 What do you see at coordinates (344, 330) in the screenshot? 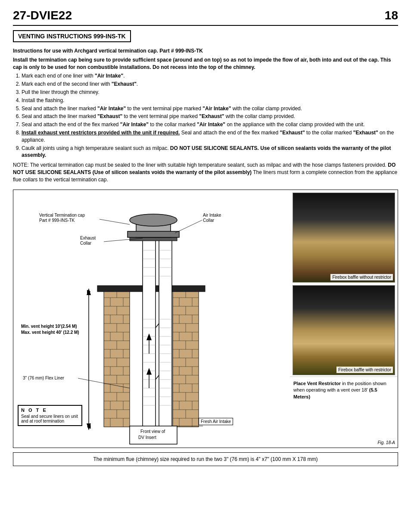
I see `photo-box-bottom: Firebox baffle with restrictor` at bounding box center [344, 330].